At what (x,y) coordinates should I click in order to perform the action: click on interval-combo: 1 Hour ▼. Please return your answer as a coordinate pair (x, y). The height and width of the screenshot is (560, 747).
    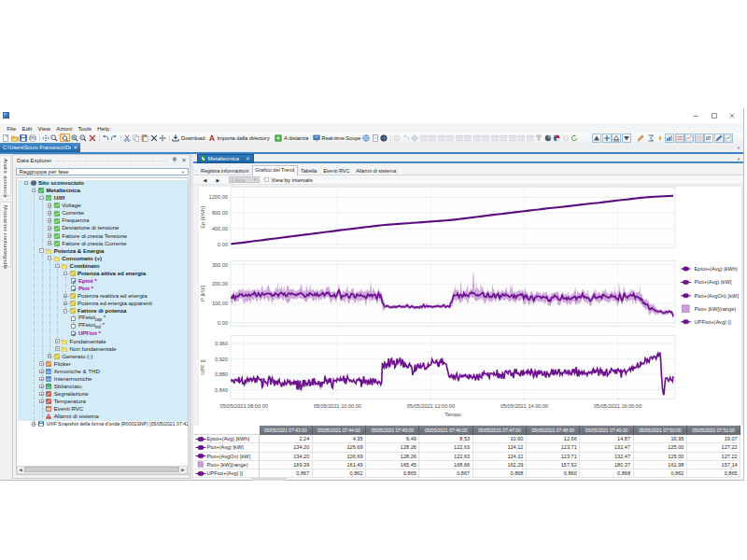
    Looking at the image, I should click on (245, 180).